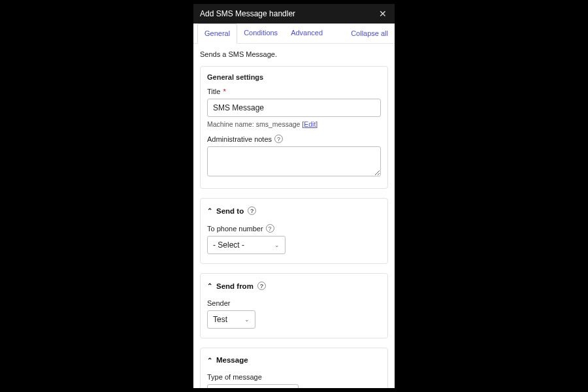  What do you see at coordinates (233, 360) in the screenshot?
I see `message-legend-text: Message` at bounding box center [233, 360].